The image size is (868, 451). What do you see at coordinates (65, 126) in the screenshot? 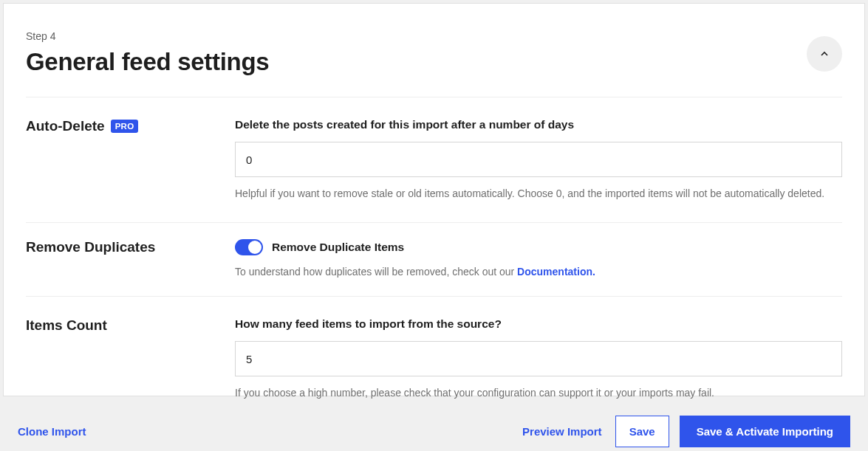
I see `auto-delete-label: Auto-Delete` at bounding box center [65, 126].